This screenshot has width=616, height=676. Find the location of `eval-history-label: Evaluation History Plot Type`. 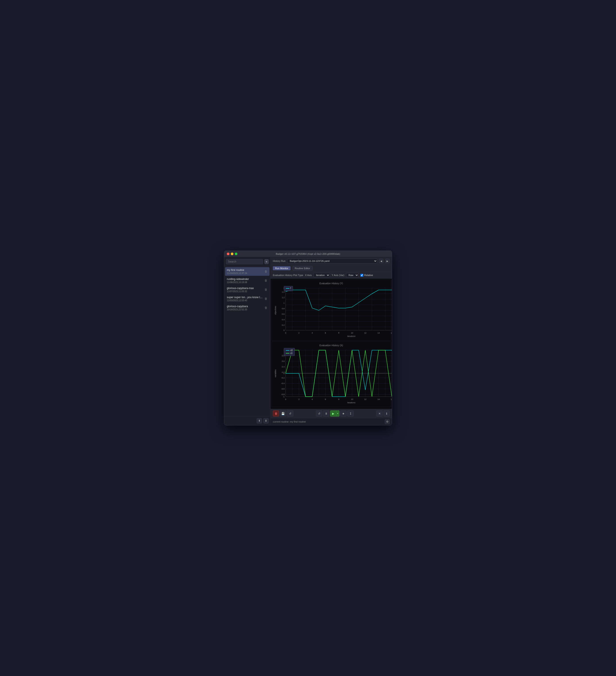

eval-history-label: Evaluation History Plot Type is located at coordinates (288, 275).